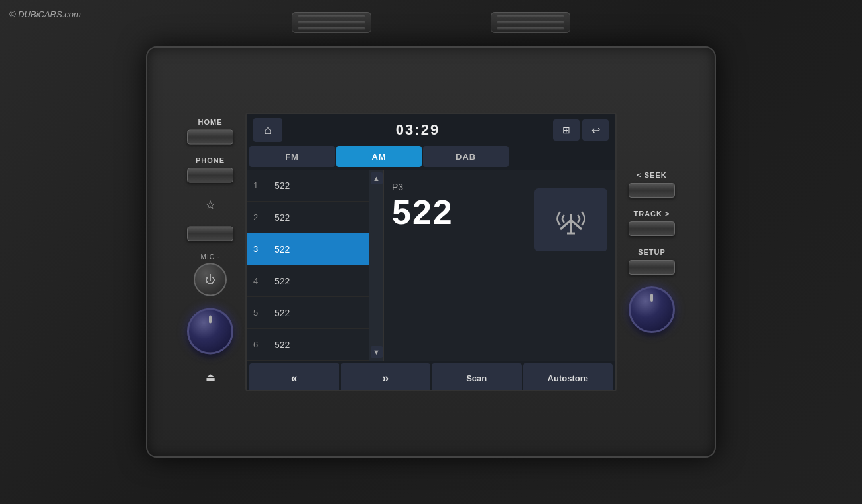 The image size is (862, 504). I want to click on antenna-icon, so click(571, 220).